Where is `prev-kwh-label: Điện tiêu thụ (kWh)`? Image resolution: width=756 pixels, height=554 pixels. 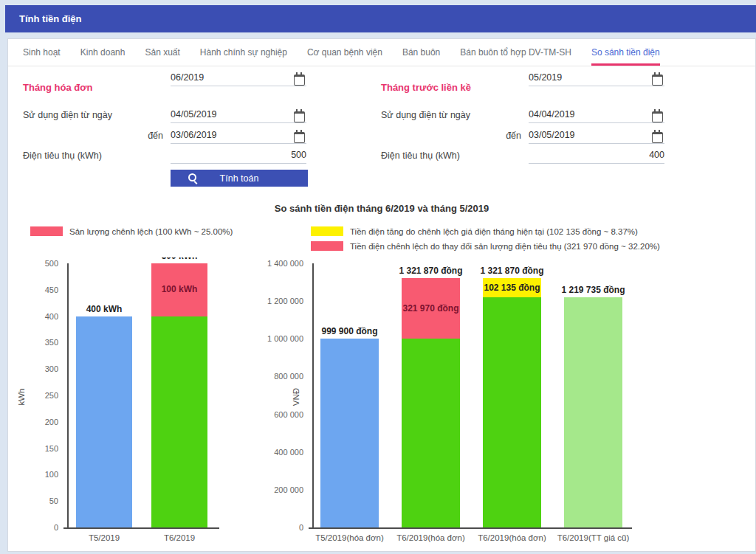 prev-kwh-label: Điện tiêu thụ (kWh) is located at coordinates (421, 156).